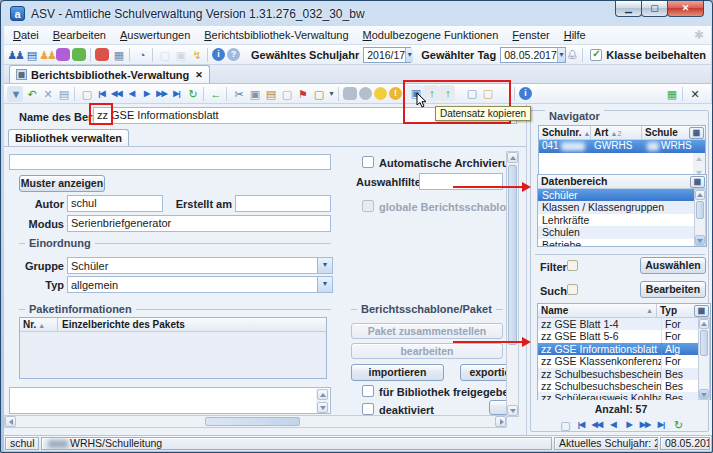 Image resolution: width=713 pixels, height=453 pixels. What do you see at coordinates (398, 372) in the screenshot?
I see `importieren-button: importieren` at bounding box center [398, 372].